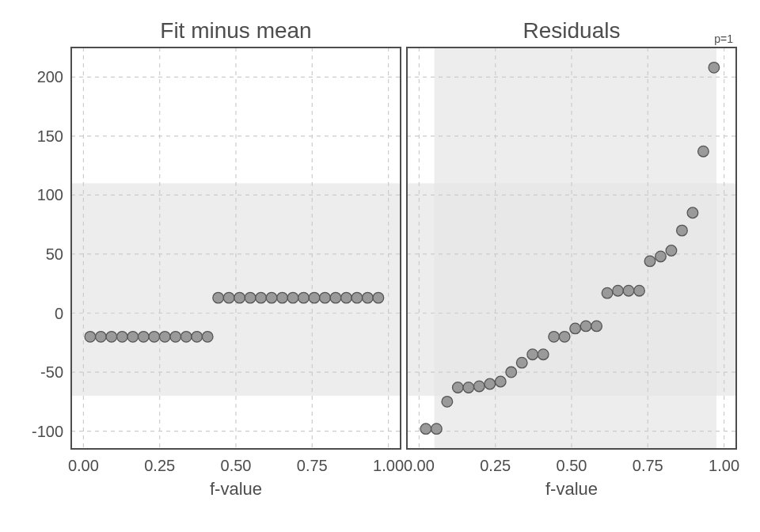 This screenshot has width=760, height=532. What do you see at coordinates (55, 254) in the screenshot?
I see `y-tick-label: 50` at bounding box center [55, 254].